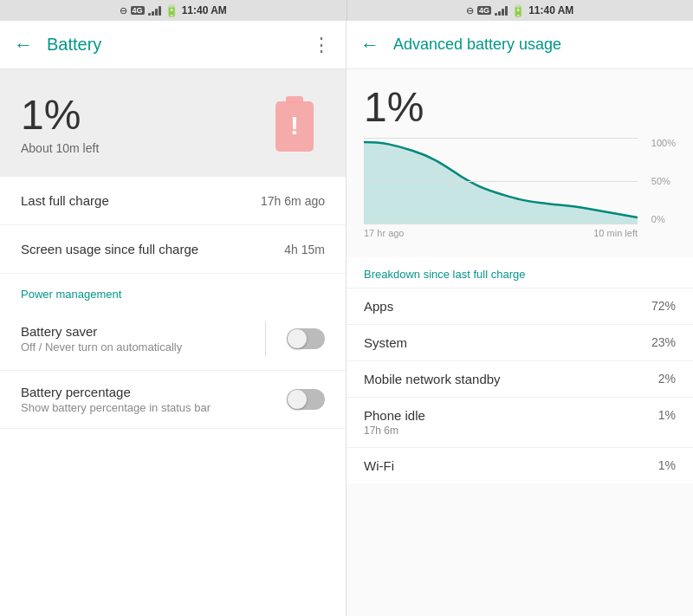  I want to click on left-stop-icon: ⊖, so click(123, 10).